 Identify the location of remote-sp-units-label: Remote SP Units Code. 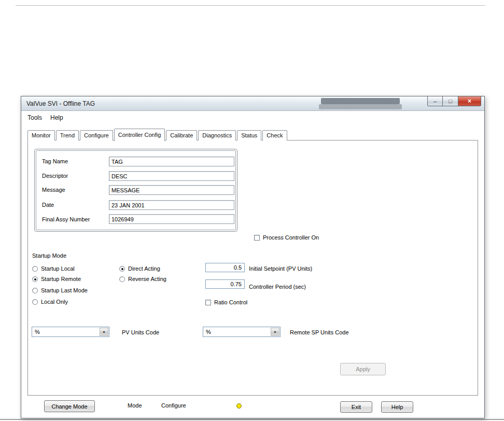
(319, 332).